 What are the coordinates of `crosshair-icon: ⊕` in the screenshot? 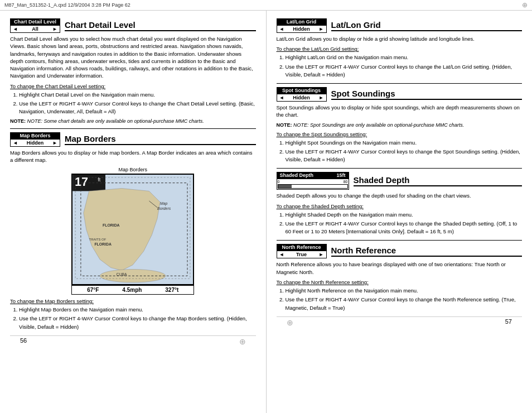 It's located at (525, 5).